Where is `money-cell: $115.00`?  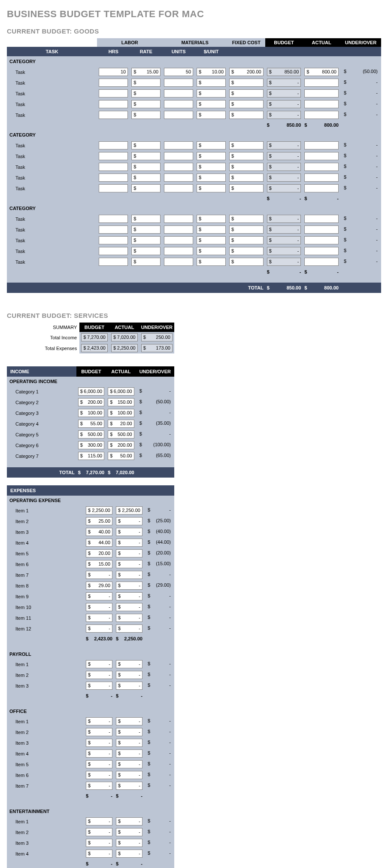 money-cell: $115.00 is located at coordinates (91, 456).